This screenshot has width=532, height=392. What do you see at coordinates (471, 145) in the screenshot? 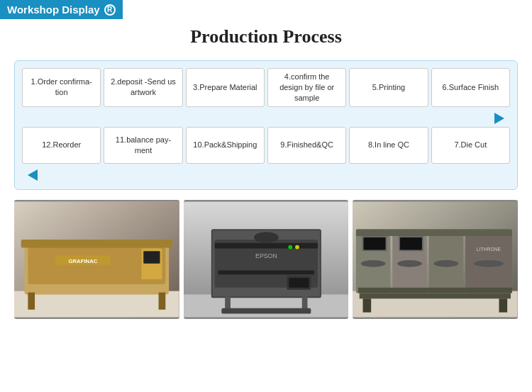
I see `step-7: 7.Die Cut` at bounding box center [471, 145].